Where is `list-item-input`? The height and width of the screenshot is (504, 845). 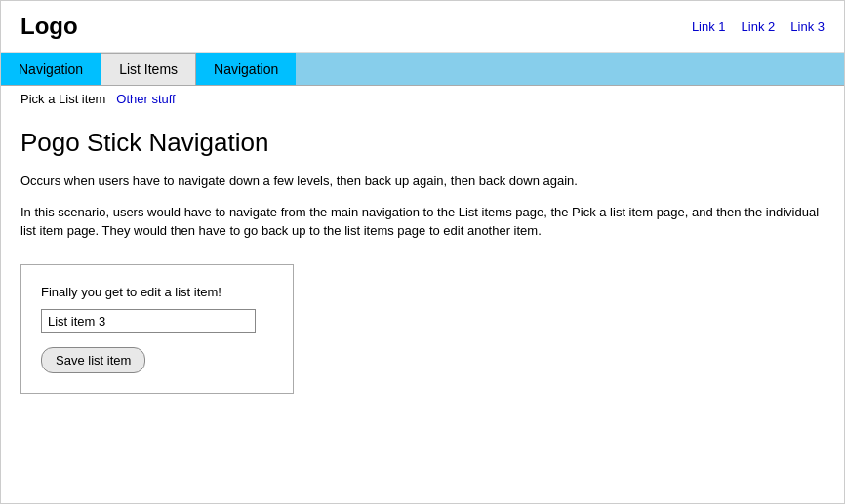
list-item-input is located at coordinates (148, 322).